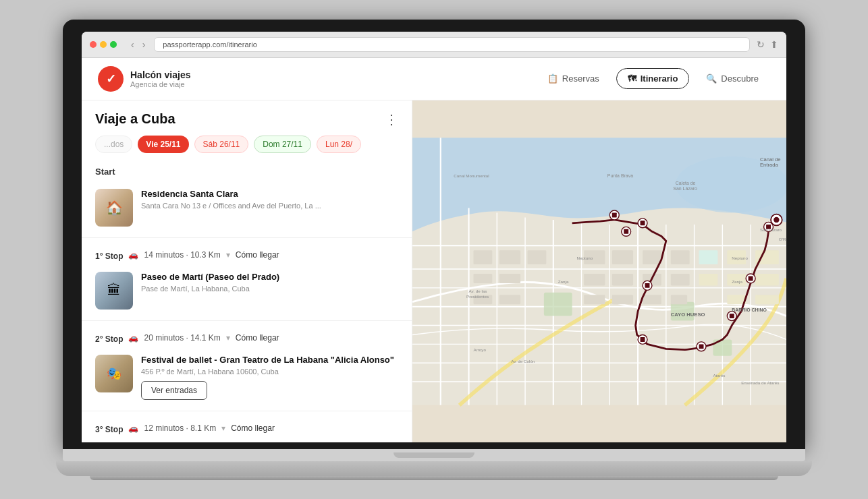 The image size is (868, 499). I want to click on stop-3-transit-text: 12 minutos · 8.1 Km, so click(180, 428).